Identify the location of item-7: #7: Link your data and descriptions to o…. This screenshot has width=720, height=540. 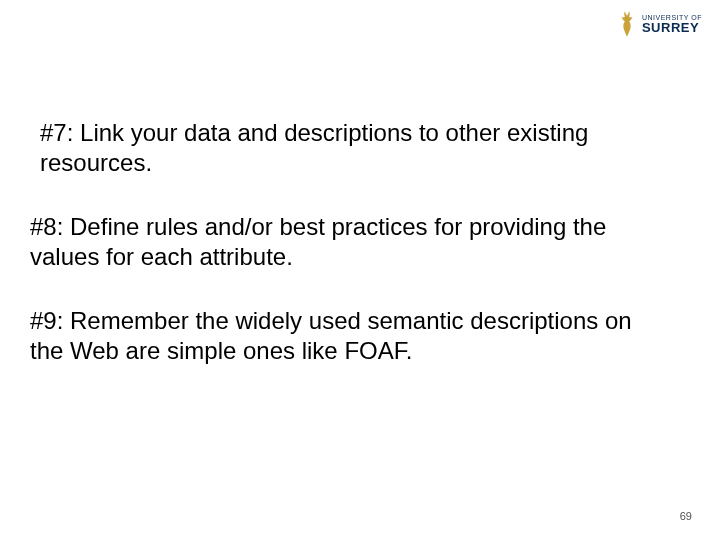
(345, 148).